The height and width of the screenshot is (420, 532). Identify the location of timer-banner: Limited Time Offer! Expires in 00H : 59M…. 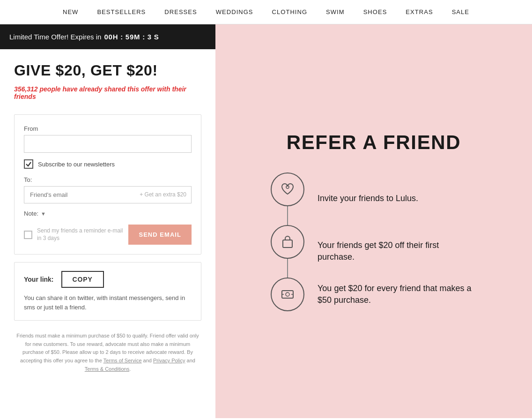
(108, 37).